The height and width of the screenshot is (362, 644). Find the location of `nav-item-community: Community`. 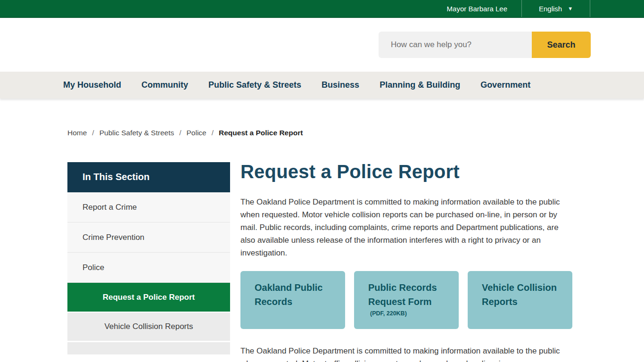

nav-item-community: Community is located at coordinates (165, 85).